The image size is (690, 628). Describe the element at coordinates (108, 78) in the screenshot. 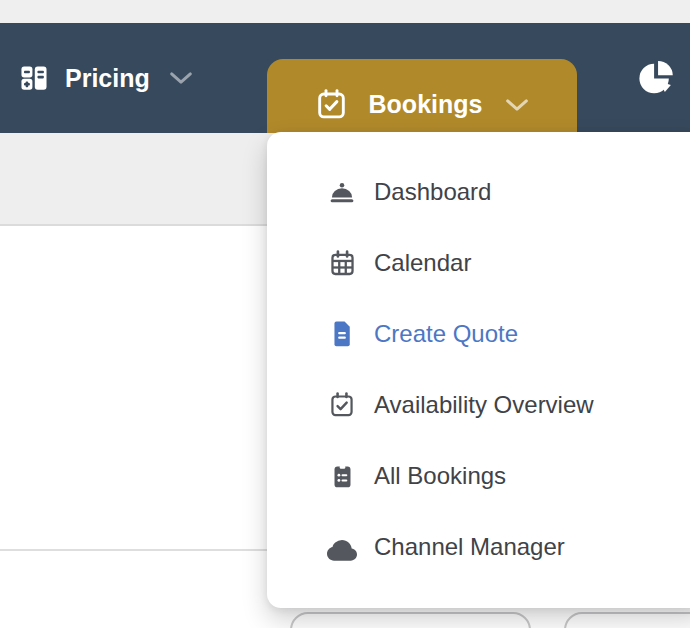

I see `nav-label-pricing: Pricing` at that location.